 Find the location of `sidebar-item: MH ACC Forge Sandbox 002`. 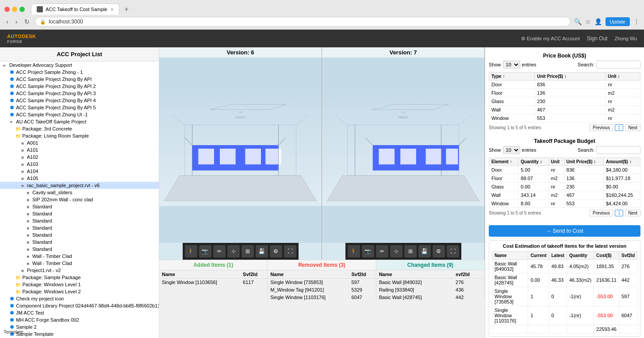

sidebar-item: MH ACC Forge Sandbox 002 is located at coordinates (80, 320).